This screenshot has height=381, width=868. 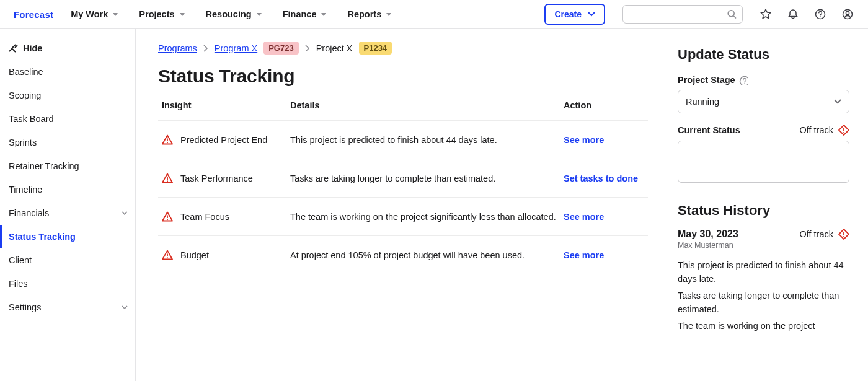 I want to click on sidebar-item-baseline: Baseline, so click(x=68, y=72).